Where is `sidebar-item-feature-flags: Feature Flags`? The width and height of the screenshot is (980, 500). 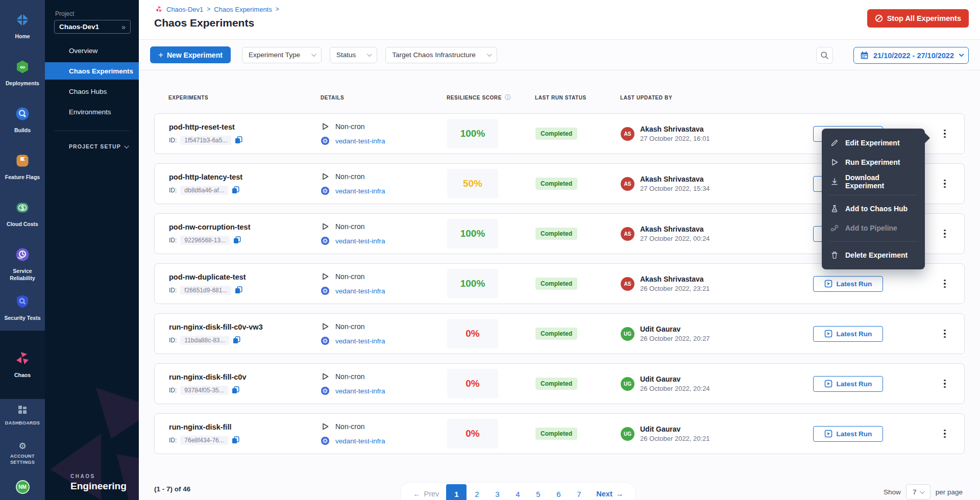
sidebar-item-feature-flags: Feature Flags is located at coordinates (22, 166).